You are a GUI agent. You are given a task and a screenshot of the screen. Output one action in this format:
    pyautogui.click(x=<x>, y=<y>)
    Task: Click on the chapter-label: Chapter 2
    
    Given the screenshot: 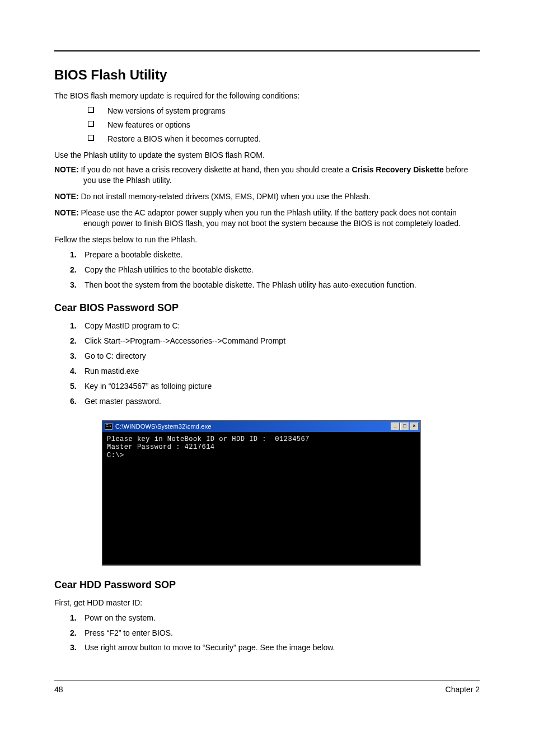 What is the action you would take?
    pyautogui.click(x=462, y=689)
    